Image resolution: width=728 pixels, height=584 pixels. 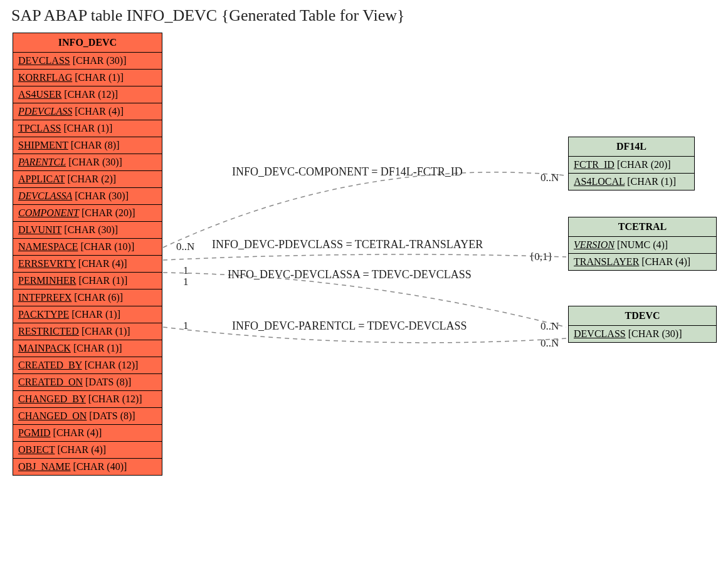 What do you see at coordinates (99, 466) in the screenshot?
I see `field-type: [CHAR (40)]` at bounding box center [99, 466].